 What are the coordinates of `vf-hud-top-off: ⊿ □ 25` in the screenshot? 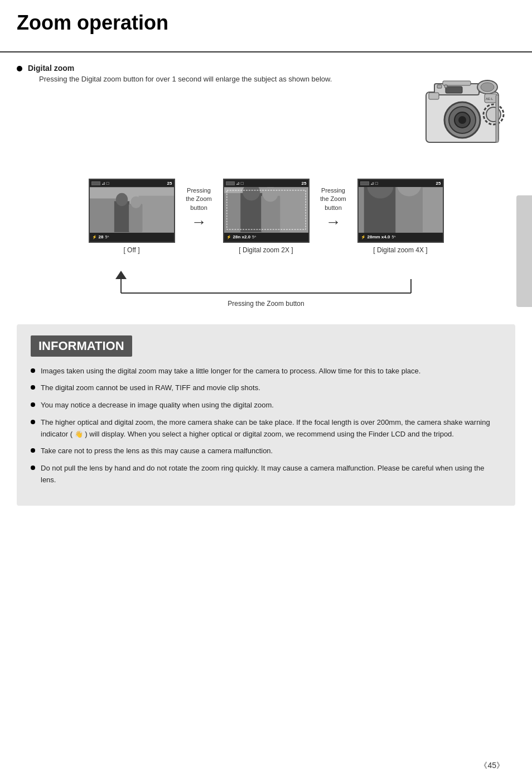 It's located at (132, 183).